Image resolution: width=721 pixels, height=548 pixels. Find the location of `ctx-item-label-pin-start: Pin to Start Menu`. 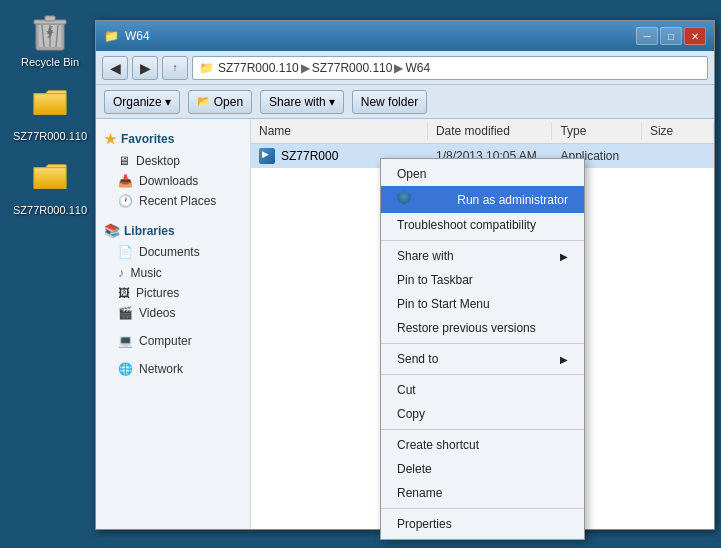

ctx-item-label-pin-start: Pin to Start Menu is located at coordinates (444, 304).